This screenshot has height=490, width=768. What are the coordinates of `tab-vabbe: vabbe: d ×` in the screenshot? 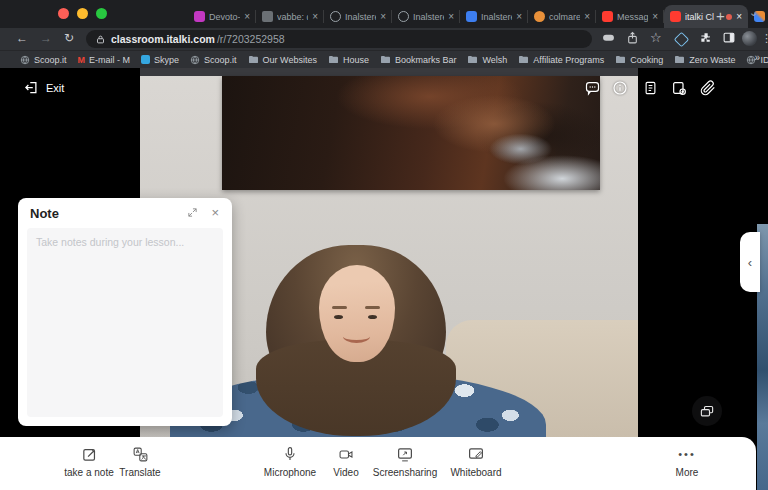 It's located at (290, 16).